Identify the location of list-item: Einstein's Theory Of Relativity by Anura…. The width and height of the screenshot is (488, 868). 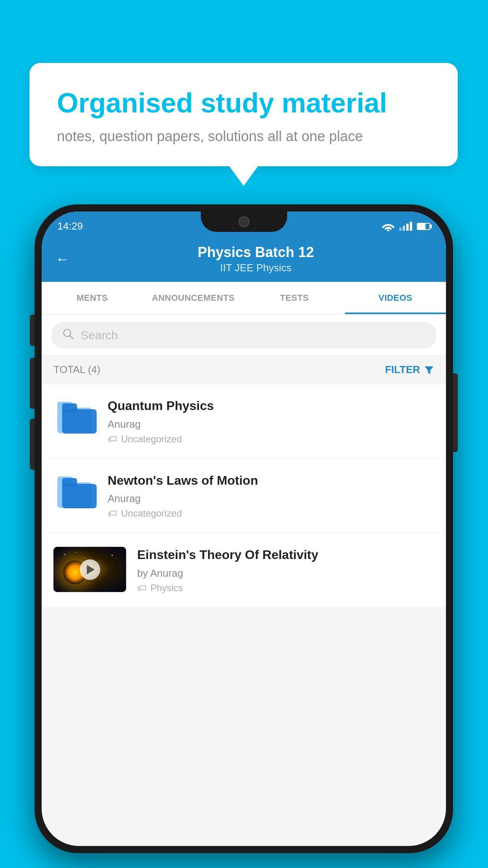
(244, 570).